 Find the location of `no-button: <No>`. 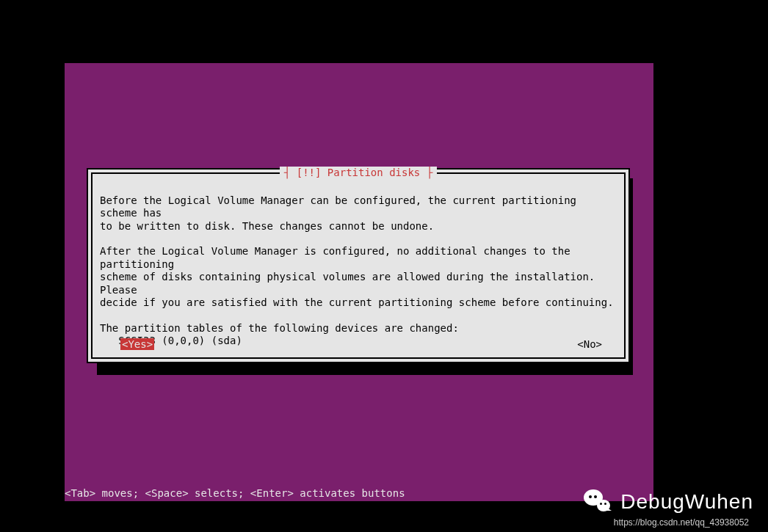

no-button: <No> is located at coordinates (590, 344).